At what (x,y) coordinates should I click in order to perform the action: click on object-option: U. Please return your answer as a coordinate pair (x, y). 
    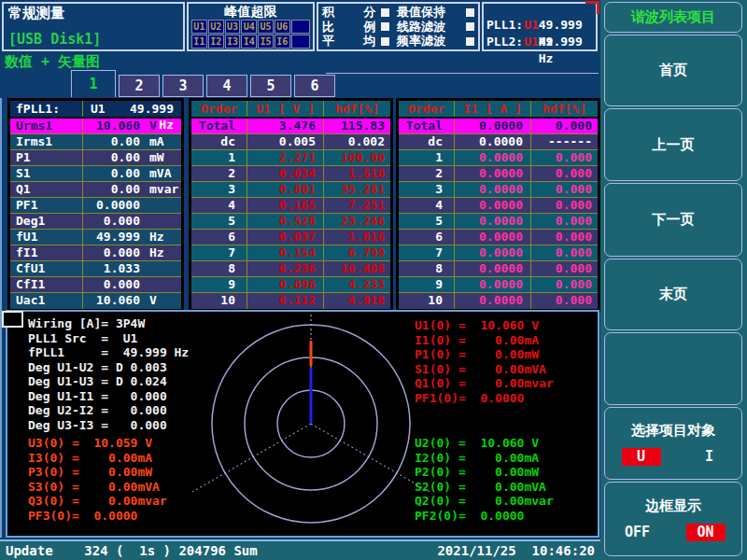
    Looking at the image, I should click on (641, 457).